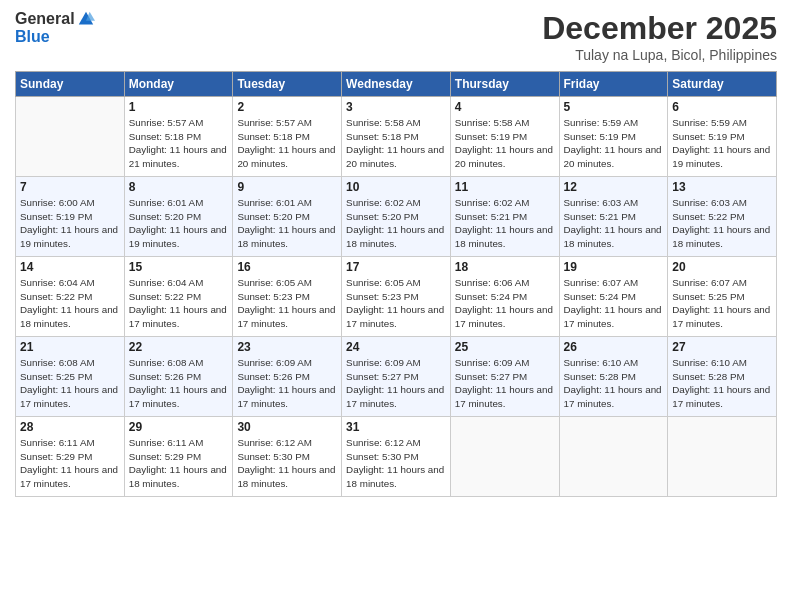  Describe the element at coordinates (504, 84) in the screenshot. I see `col-thursday: Thursday` at that location.